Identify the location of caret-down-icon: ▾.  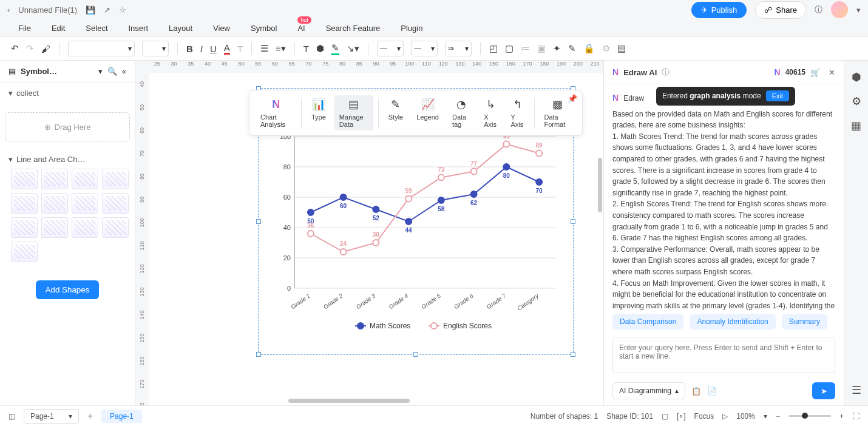
(858, 10).